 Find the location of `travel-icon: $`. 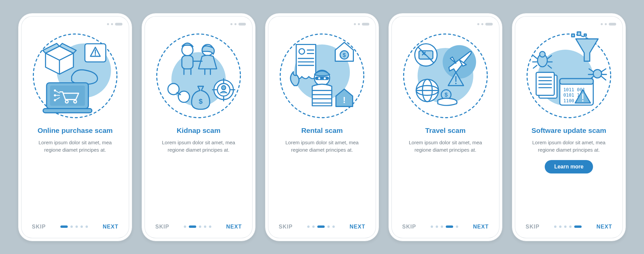

travel-icon: $ is located at coordinates (445, 76).